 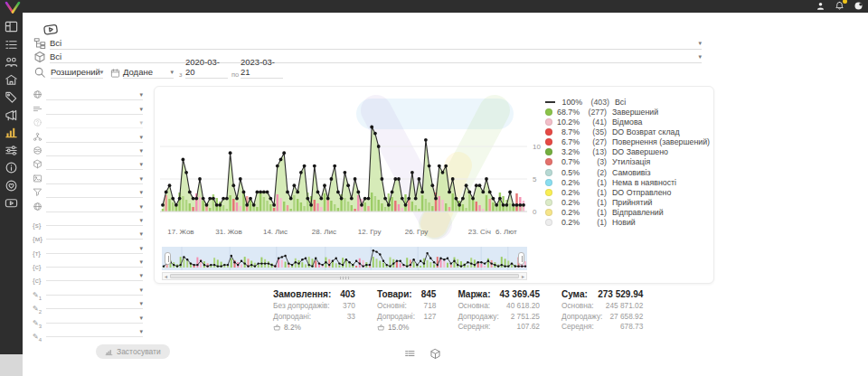 I want to click on sidebar-item-integrations, so click(x=11, y=150).